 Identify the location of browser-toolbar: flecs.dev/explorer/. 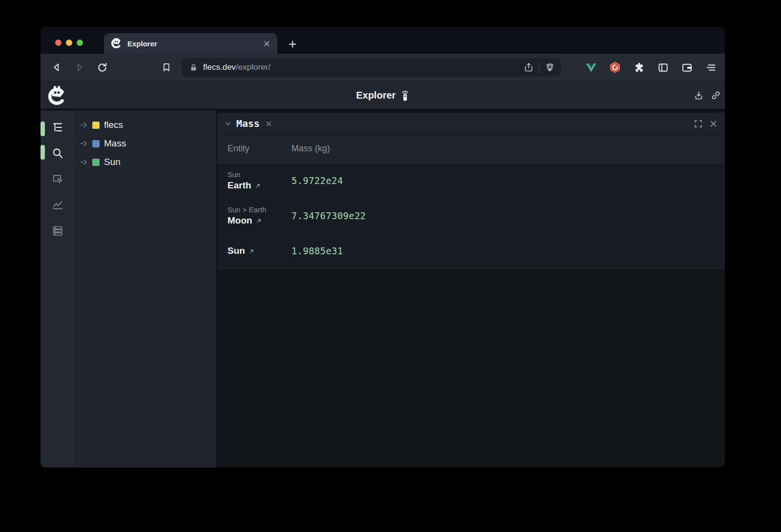
(383, 67).